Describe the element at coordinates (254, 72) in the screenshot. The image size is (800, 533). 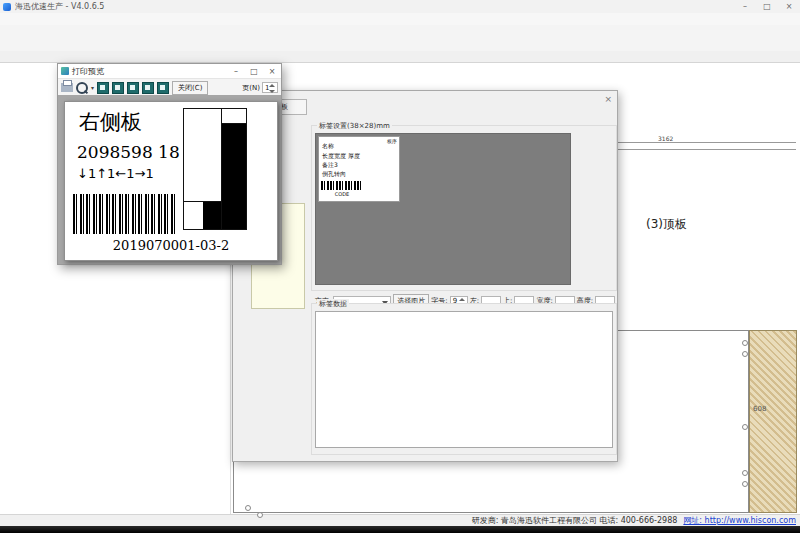
I see `preview-maximize-button: □` at that location.